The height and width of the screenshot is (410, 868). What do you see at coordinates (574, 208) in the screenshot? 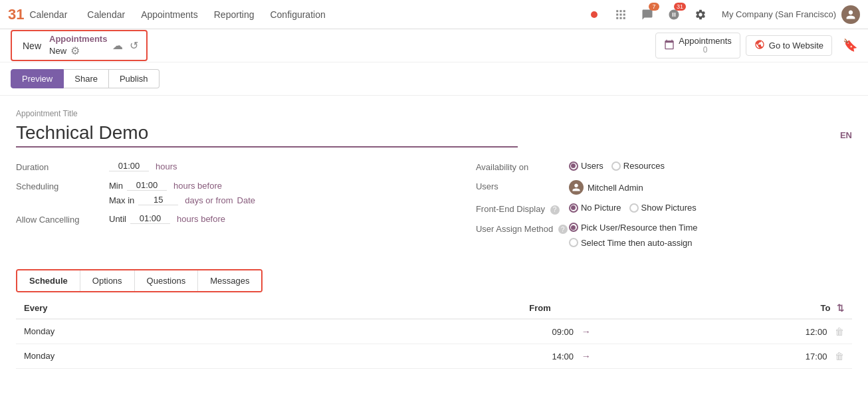
I see `no-picture-radio` at bounding box center [574, 208].